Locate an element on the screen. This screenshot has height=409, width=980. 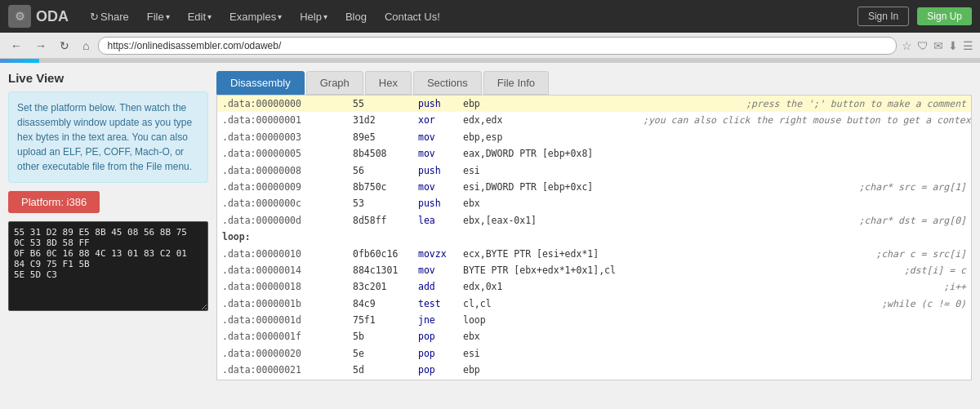
disasm-mnemonic: xor is located at coordinates (441, 120).